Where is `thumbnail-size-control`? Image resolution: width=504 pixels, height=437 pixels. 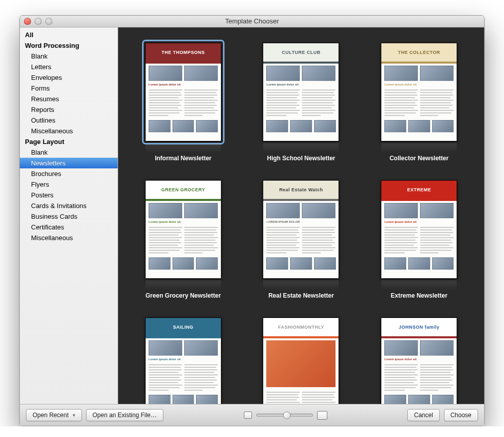 thumbnail-size-control is located at coordinates (286, 415).